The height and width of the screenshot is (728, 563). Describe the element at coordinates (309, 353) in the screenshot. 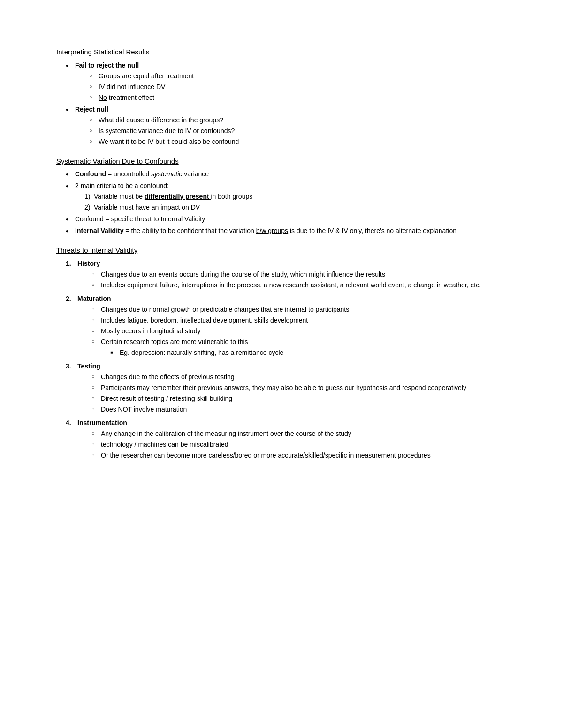

I see `maturation-eg: Eg. depression: naturally shifting, has …` at that location.